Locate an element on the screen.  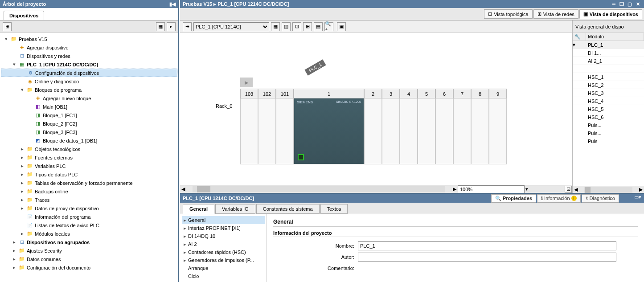
tab-device-view: ▣ Vista de dispositivos is located at coordinates (611, 14).